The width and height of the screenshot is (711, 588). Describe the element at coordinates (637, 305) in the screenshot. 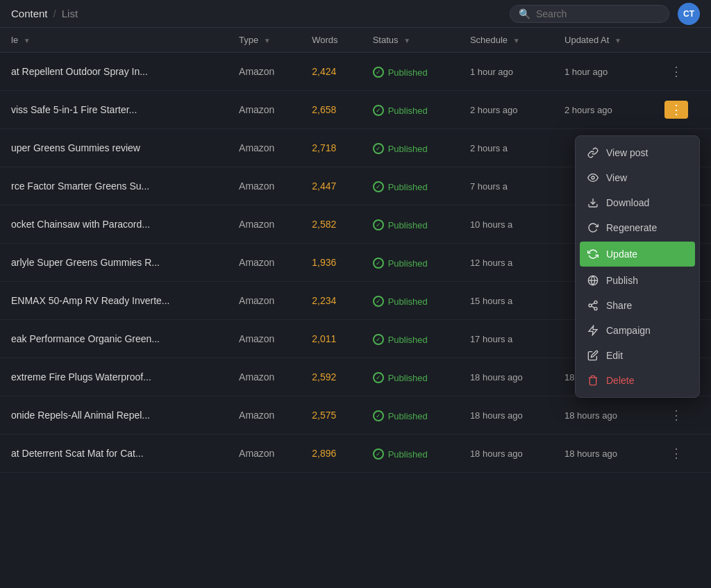

I see `menu-item-share: Share` at that location.